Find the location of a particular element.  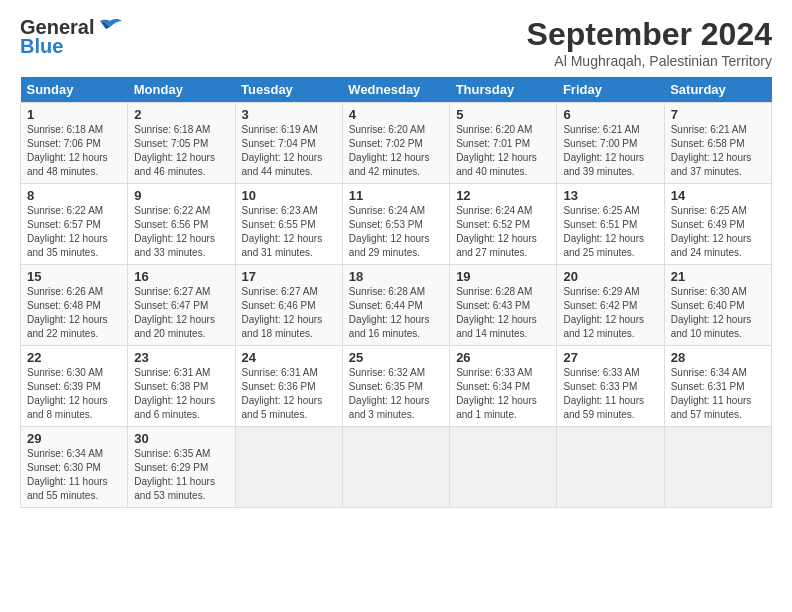

calendar-cell: 15Sunrise: 6:26 AM Sunset: 6:48 PM Dayli… is located at coordinates (74, 306).